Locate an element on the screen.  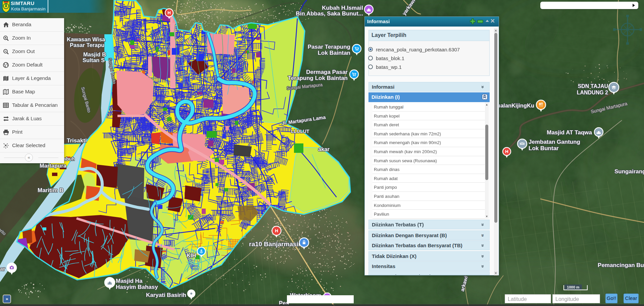
svg-text: Masjid Ha is located at coordinates (129, 281).